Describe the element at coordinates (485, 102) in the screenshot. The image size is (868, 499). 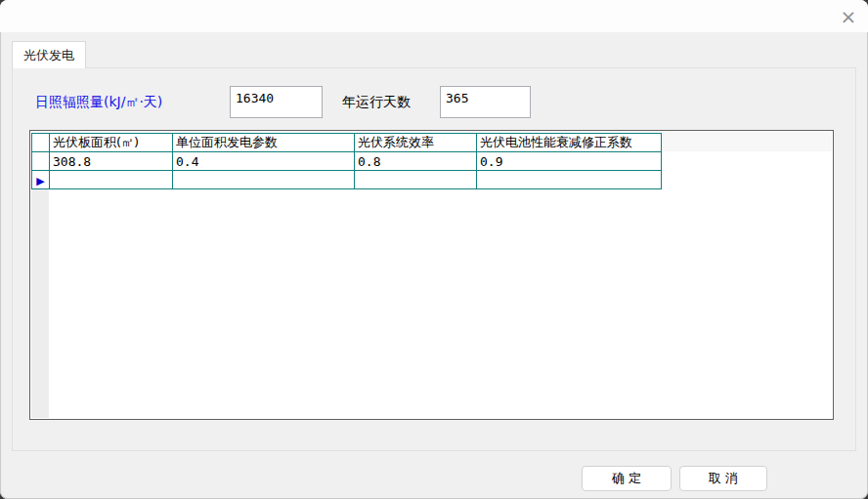
I see `operating-days-input` at that location.